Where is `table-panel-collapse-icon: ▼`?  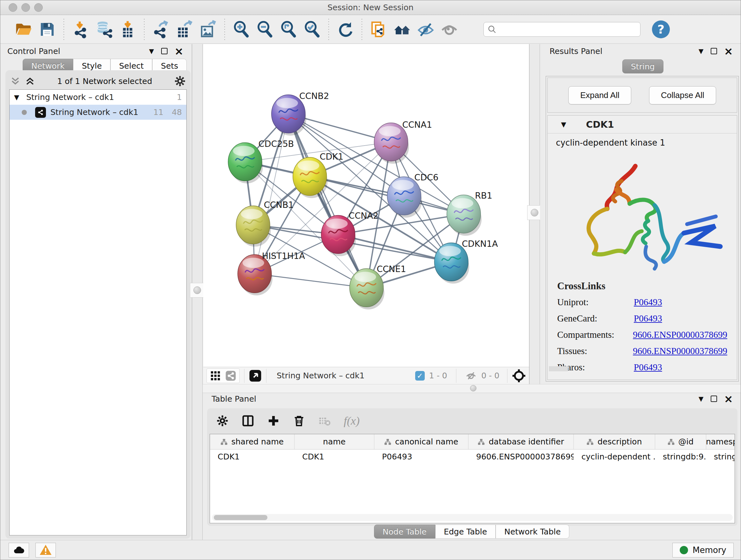 table-panel-collapse-icon: ▼ is located at coordinates (701, 399).